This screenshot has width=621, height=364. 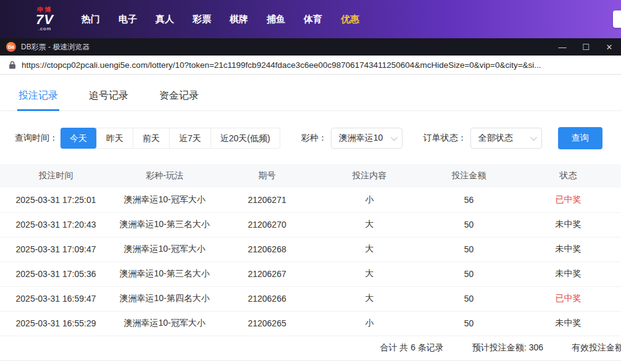 I want to click on time-filter-label: 查询时间：, so click(x=36, y=138).